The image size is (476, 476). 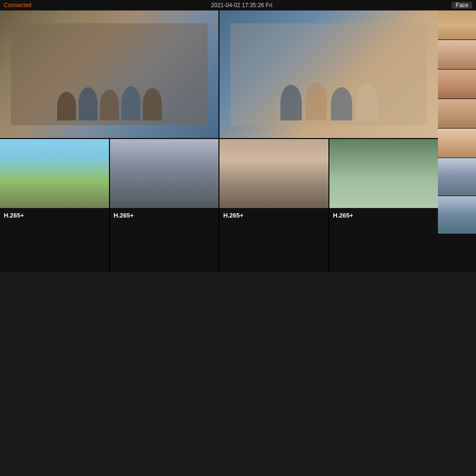 What do you see at coordinates (165, 206) in the screenshot?
I see `video-cell-bottom-2: H.265+` at bounding box center [165, 206].